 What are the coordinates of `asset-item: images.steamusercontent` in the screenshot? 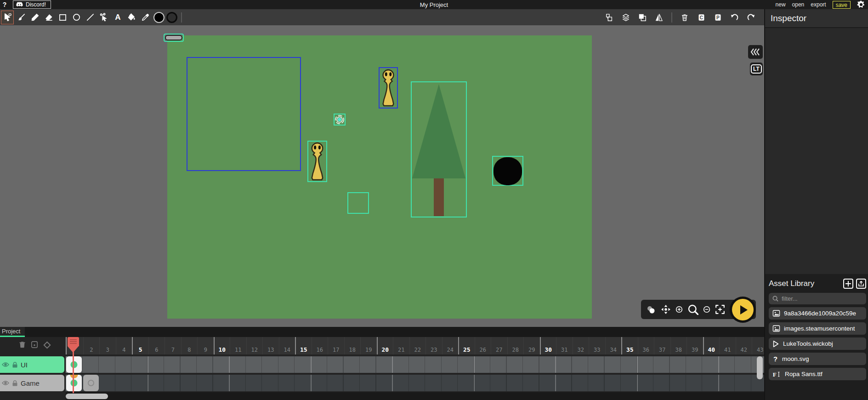 It's located at (817, 328).